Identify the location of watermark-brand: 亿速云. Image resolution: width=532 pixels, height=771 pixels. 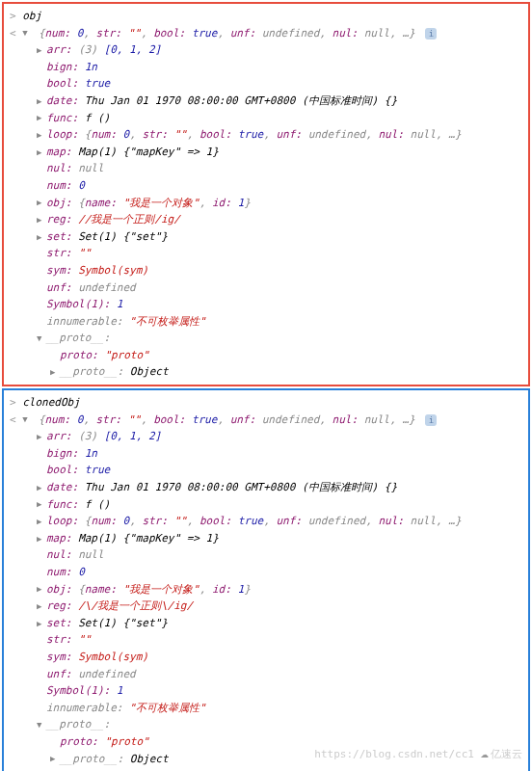
(507, 754).